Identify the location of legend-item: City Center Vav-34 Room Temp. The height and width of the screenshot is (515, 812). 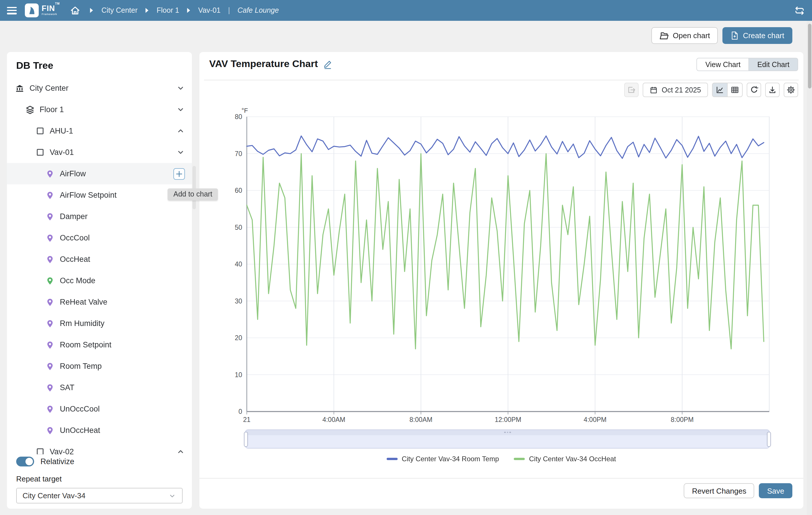
(443, 459).